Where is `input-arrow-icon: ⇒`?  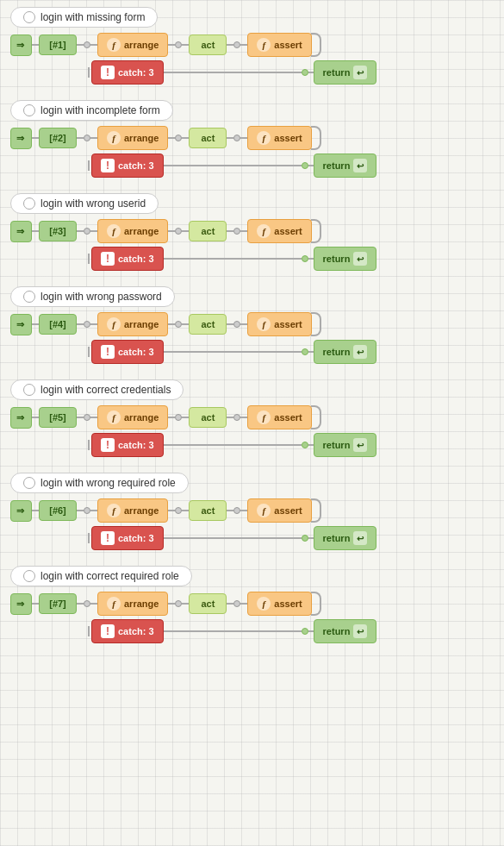 input-arrow-icon: ⇒ is located at coordinates (21, 511).